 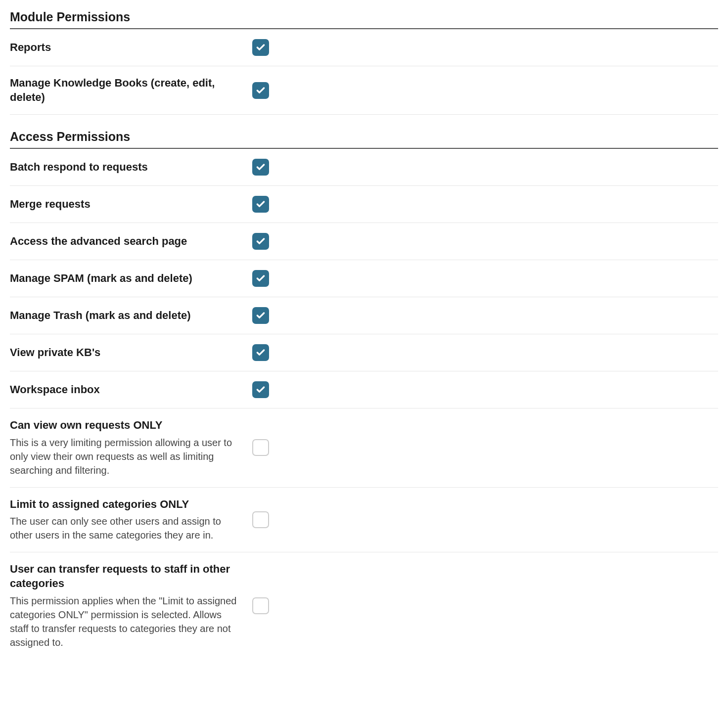 I want to click on permission-row: Limit to assigned categories ONLY The us…, so click(x=364, y=520).